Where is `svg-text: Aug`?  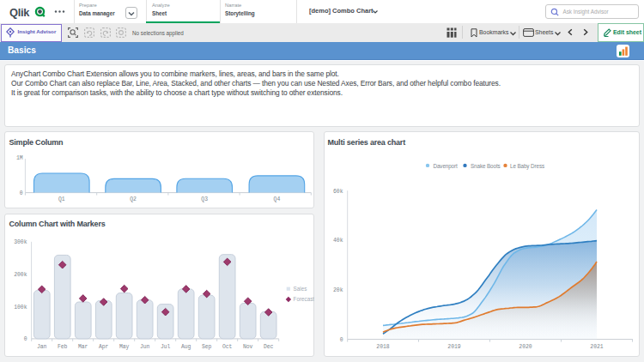 svg-text: Aug is located at coordinates (186, 347).